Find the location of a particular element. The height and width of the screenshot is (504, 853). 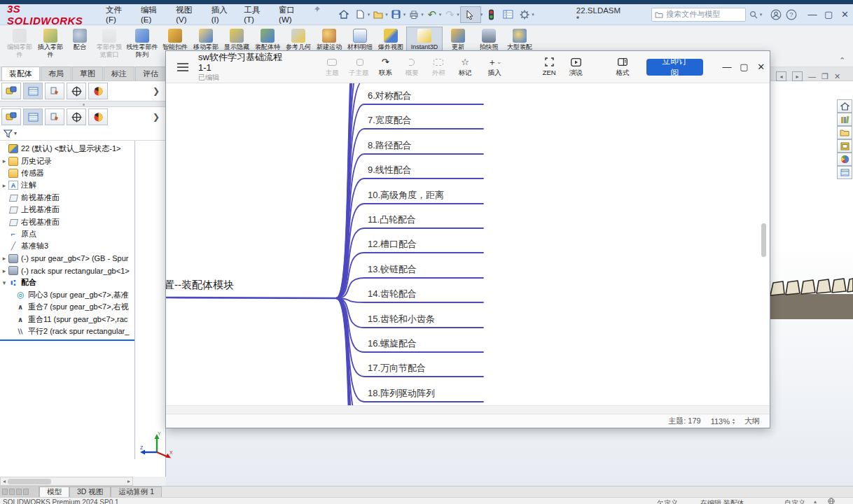

tree-item-spur-gear: ▸(-) spur gear_gb<7> (GB - Spur is located at coordinates (67, 259).